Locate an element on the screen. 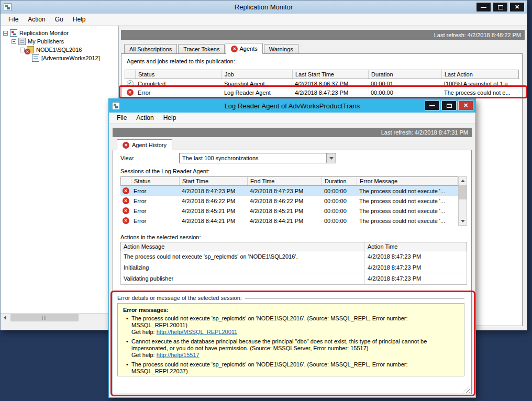 Image resolution: width=532 pixels, height=401 pixels. column-header-action-message: Action Message is located at coordinates (243, 247).